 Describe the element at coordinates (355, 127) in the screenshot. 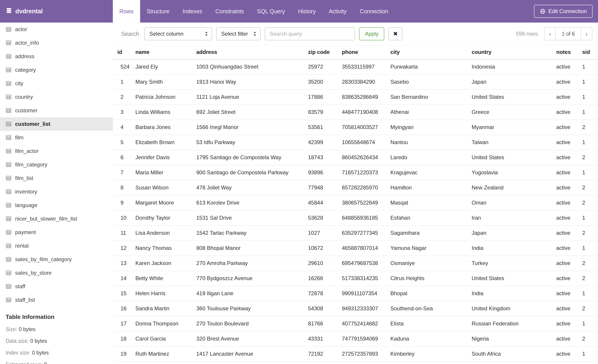

I see `table-row: 4 Barbara Jones 1566 Inegl Manor 53561 7…` at that location.